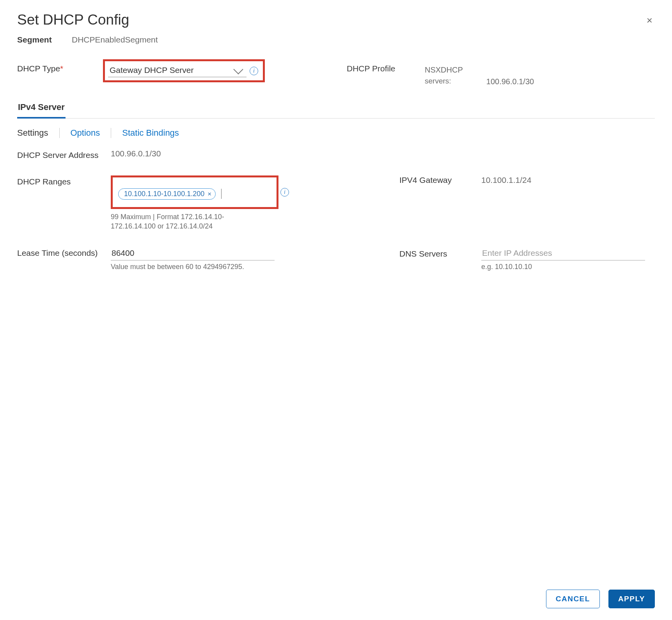 Image resolution: width=672 pixels, height=620 pixels. Describe the element at coordinates (202, 204) in the screenshot. I see `dhcp-ranges-slot: 10.100.1.10-10.100.1.200 × i 99 Maximum …` at that location.